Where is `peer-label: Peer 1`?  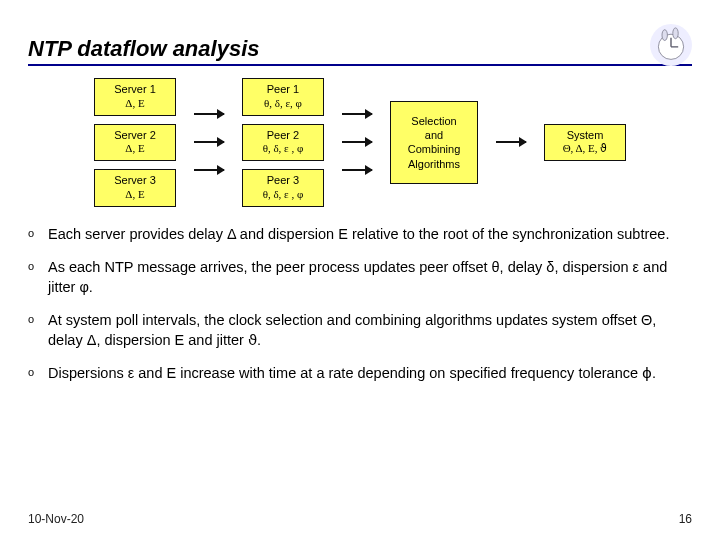 peer-label: Peer 1 is located at coordinates (283, 90).